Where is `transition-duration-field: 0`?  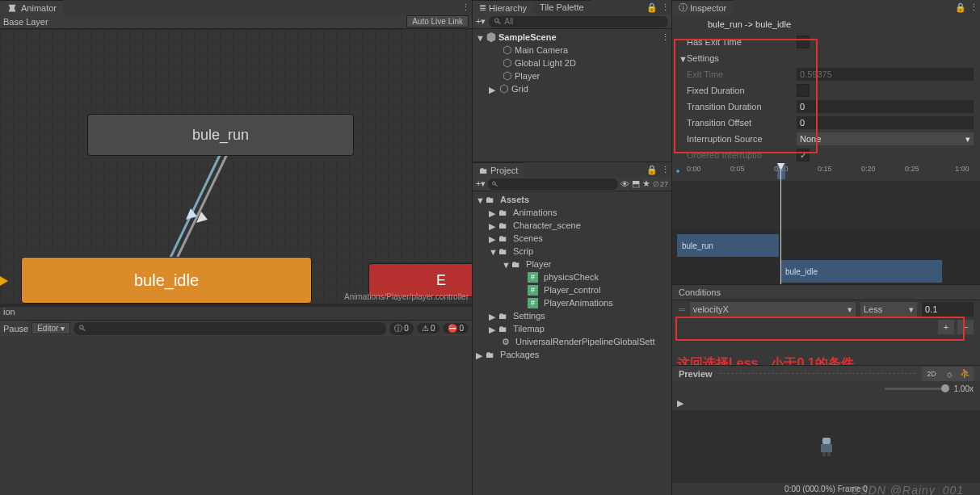 transition-duration-field: 0 is located at coordinates (885, 107).